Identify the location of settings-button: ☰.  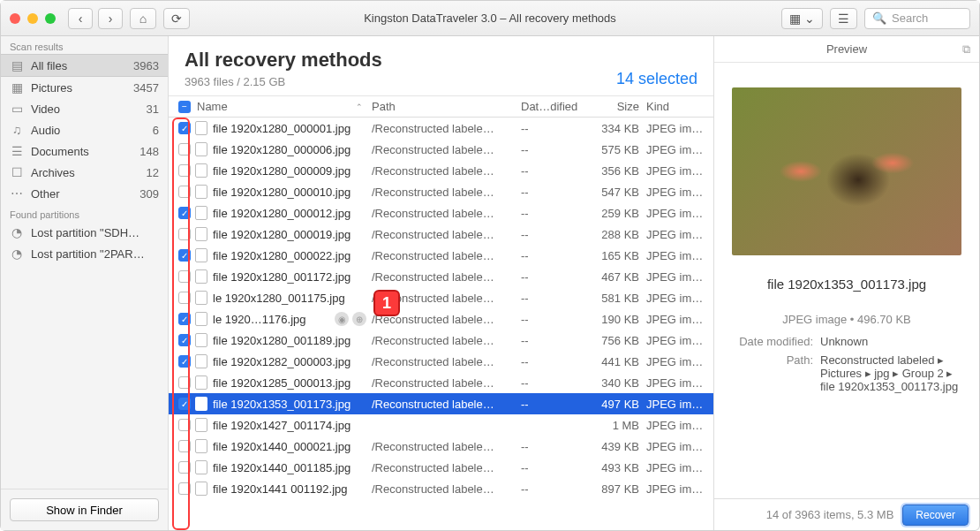
(844, 19).